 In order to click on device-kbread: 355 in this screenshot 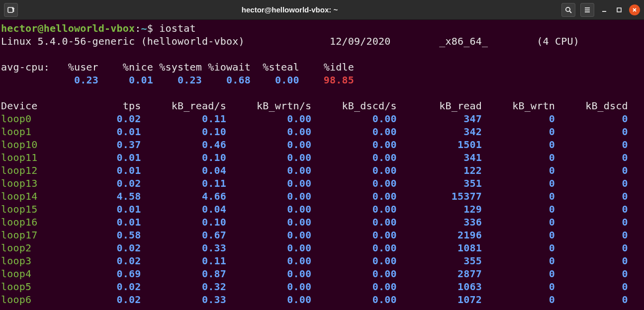, I will do `click(440, 261)`.